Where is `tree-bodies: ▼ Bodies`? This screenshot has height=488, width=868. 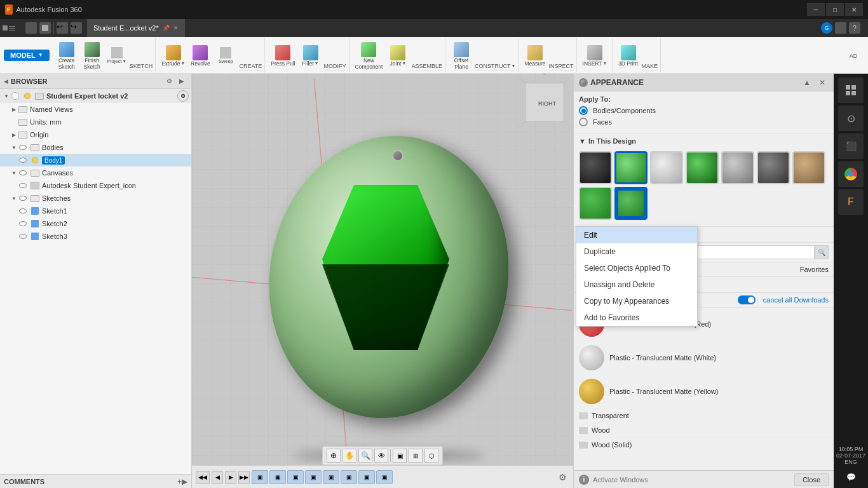
tree-bodies: ▼ Bodies is located at coordinates (95, 147).